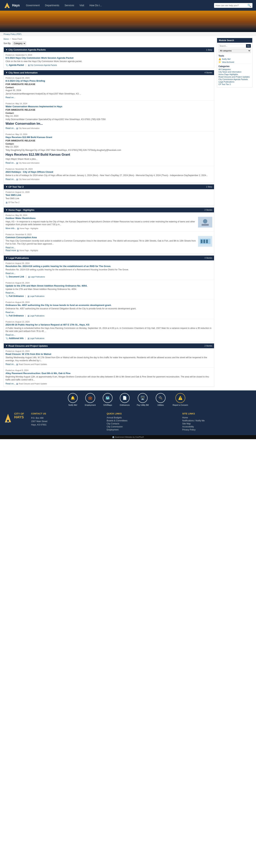 This screenshot has height=868, width=256. I want to click on nav-services: Services, so click(69, 5).